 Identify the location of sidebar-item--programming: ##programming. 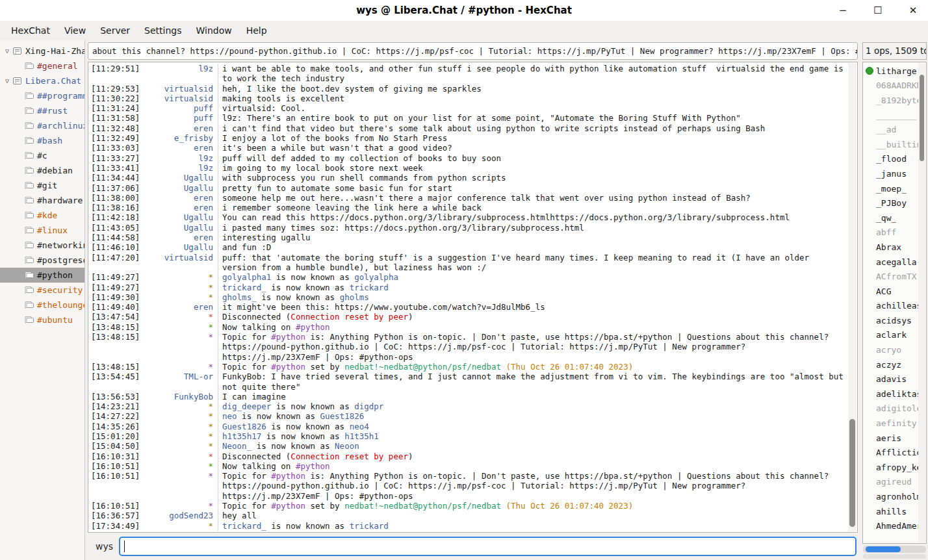
(42, 96).